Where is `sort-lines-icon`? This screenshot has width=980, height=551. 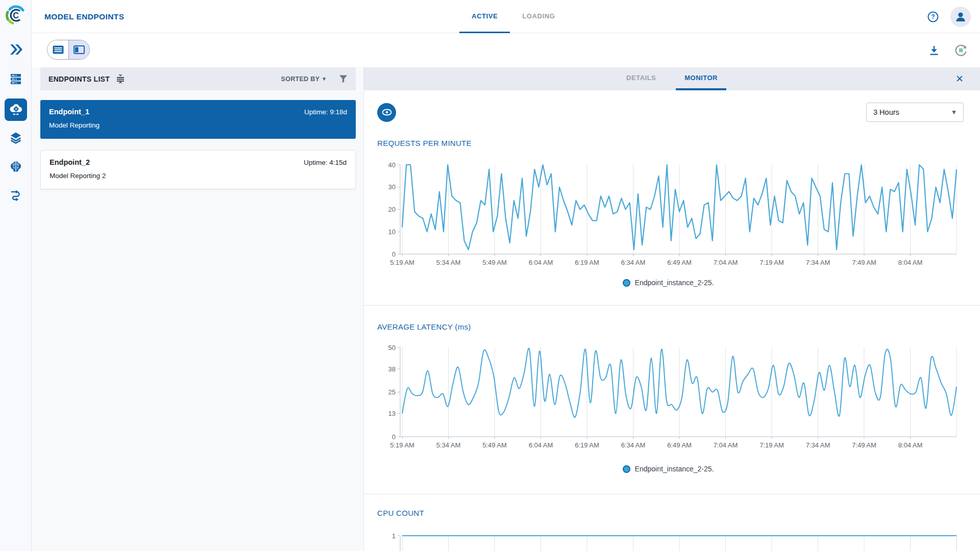
sort-lines-icon is located at coordinates (120, 79).